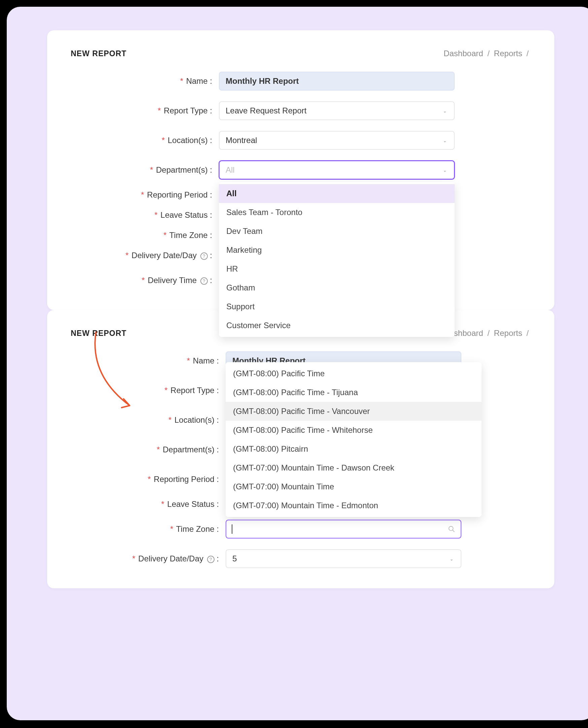 The image size is (588, 728). What do you see at coordinates (337, 231) in the screenshot?
I see `dropdown-option: Dev Team` at bounding box center [337, 231].